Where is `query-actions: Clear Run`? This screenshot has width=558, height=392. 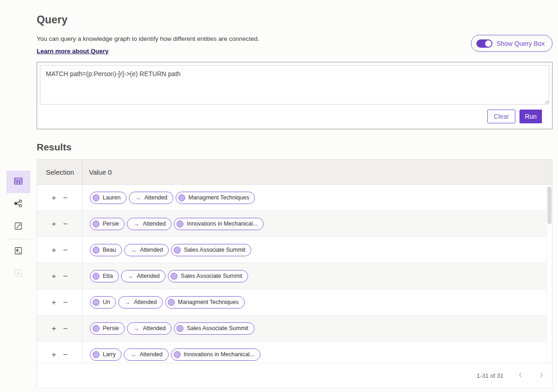 query-actions: Clear Run is located at coordinates (294, 118).